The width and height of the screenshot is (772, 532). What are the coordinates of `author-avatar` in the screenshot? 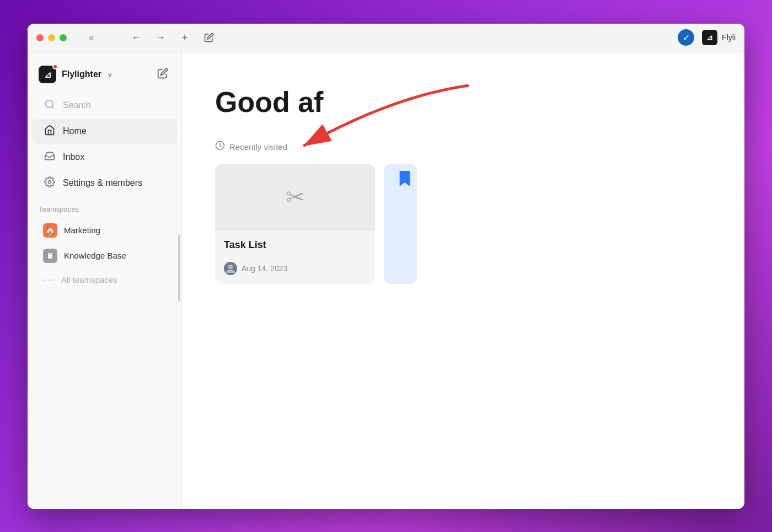 It's located at (230, 268).